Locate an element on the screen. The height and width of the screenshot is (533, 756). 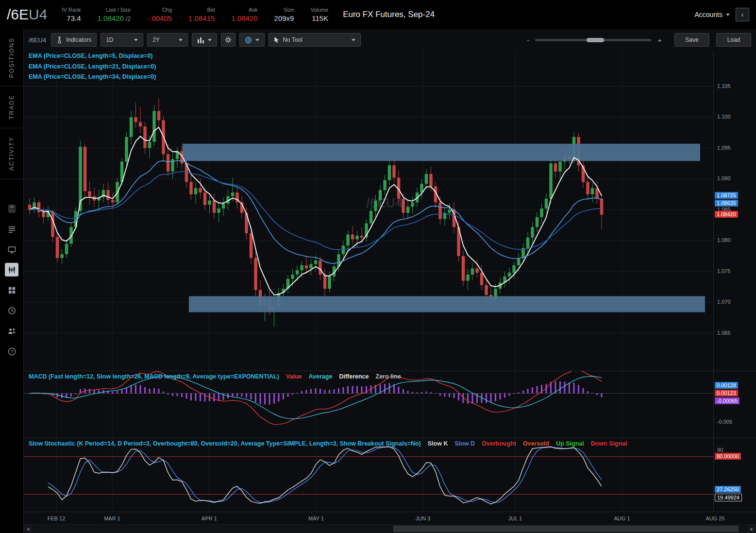
quote-field-label: Chg is located at coordinates (167, 10).